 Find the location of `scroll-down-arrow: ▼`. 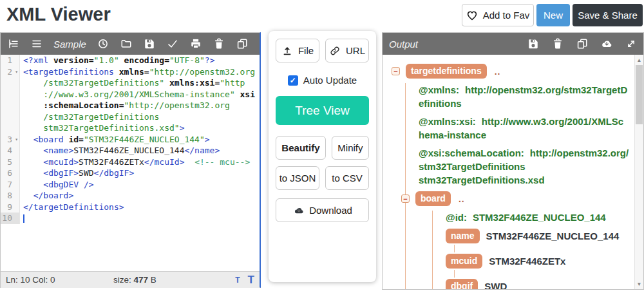

scroll-down-arrow: ▼ is located at coordinates (639, 284).